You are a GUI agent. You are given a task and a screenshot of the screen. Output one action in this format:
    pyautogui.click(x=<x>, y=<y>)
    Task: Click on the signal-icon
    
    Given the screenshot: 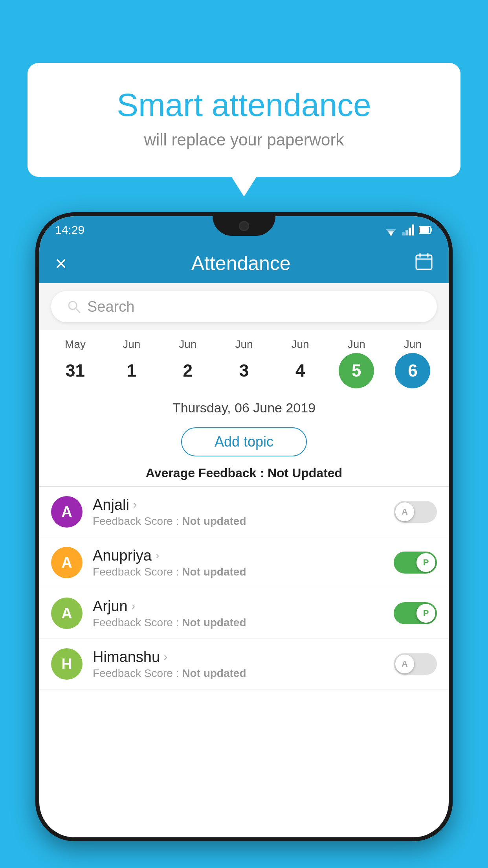 What is the action you would take?
    pyautogui.click(x=408, y=230)
    